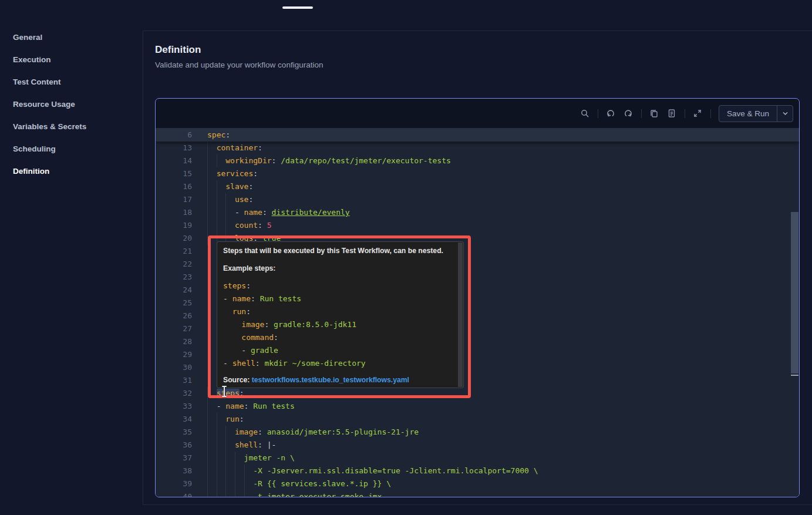  What do you see at coordinates (174, 329) in the screenshot?
I see `line-number: 27` at bounding box center [174, 329].